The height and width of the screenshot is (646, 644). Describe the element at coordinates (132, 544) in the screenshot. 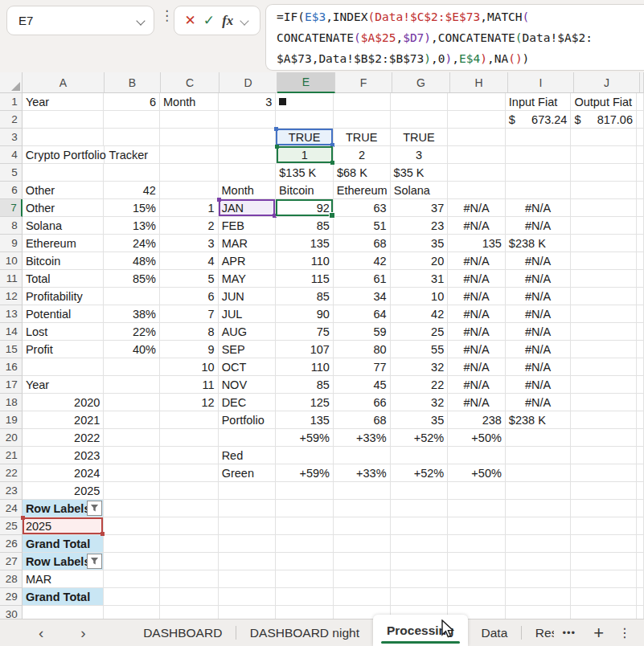

I see `cell-B26` at that location.